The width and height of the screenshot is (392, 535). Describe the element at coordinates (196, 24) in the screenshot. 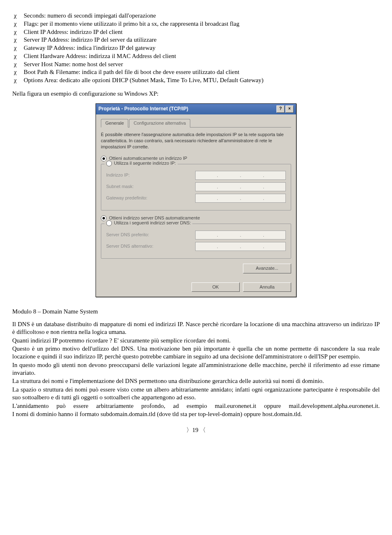

I see `list-item: Flags: per il momento viene utilizzato i…` at that location.